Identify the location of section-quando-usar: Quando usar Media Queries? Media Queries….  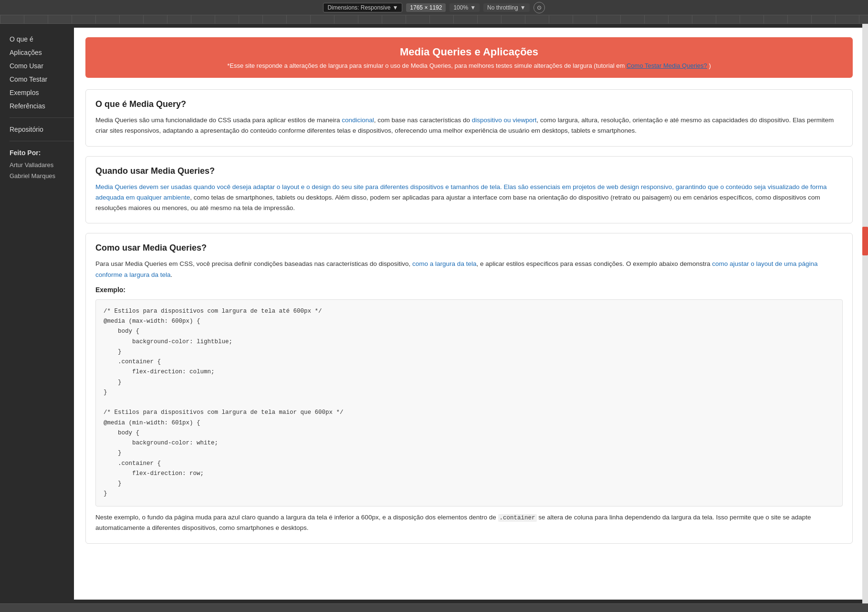
(469, 190).